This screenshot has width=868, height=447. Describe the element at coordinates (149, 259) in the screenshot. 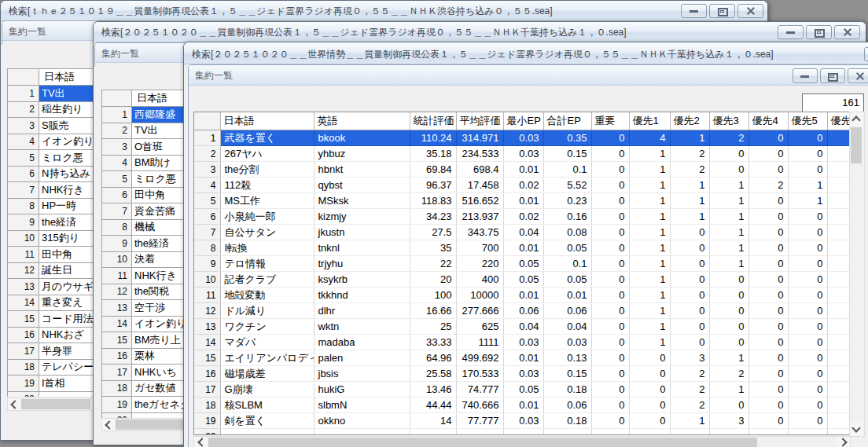

I see `list-item: 10決着` at that location.